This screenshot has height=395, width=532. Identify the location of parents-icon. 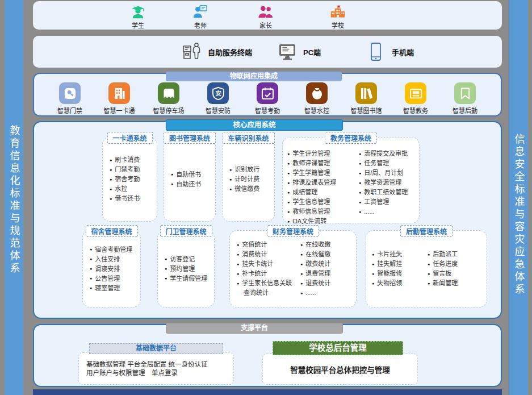
(266, 12).